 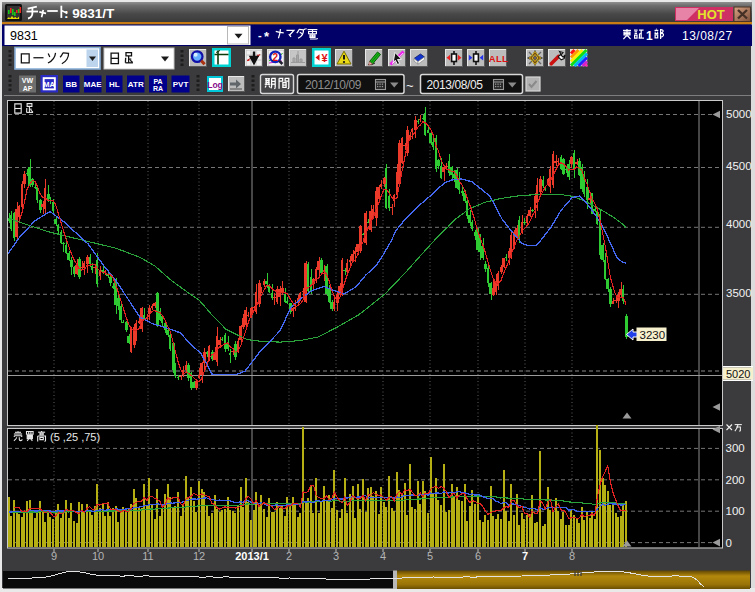 What do you see at coordinates (181, 84) in the screenshot?
I see `svg-text: PVT` at bounding box center [181, 84].